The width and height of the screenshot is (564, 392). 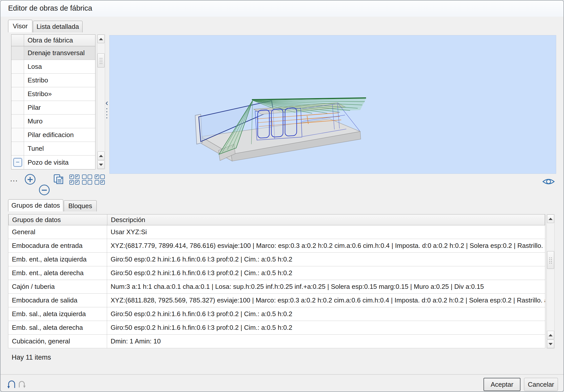 What do you see at coordinates (58, 328) in the screenshot?
I see `group-name-cell: Emb. sal., aleta derecha` at bounding box center [58, 328].